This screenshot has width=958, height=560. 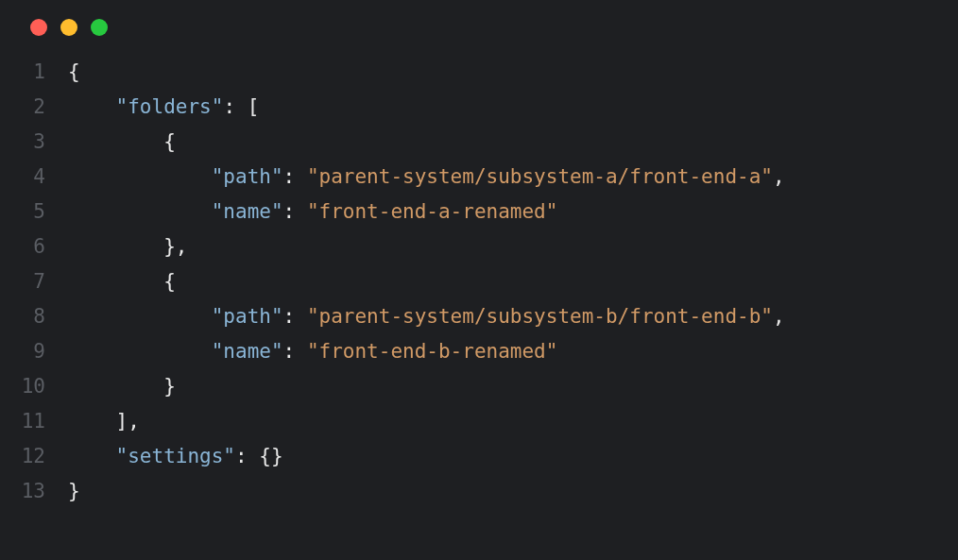 I want to click on code-line: ],, so click(x=513, y=421).